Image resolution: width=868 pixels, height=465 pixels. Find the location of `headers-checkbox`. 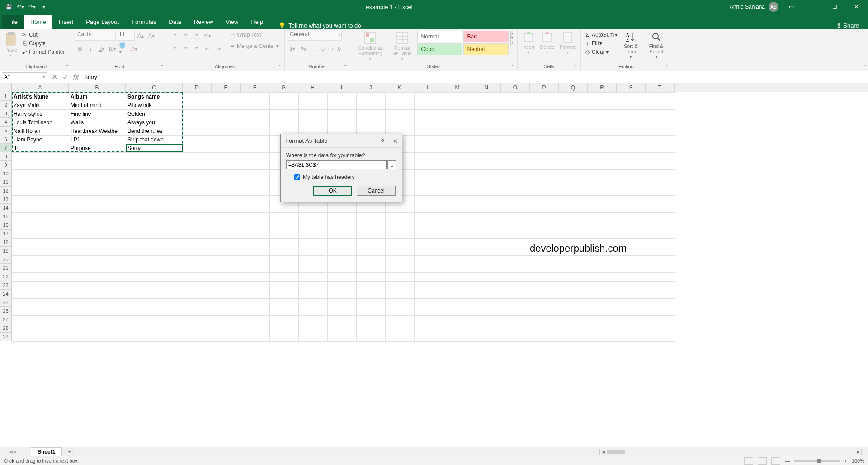

headers-checkbox is located at coordinates (297, 177).